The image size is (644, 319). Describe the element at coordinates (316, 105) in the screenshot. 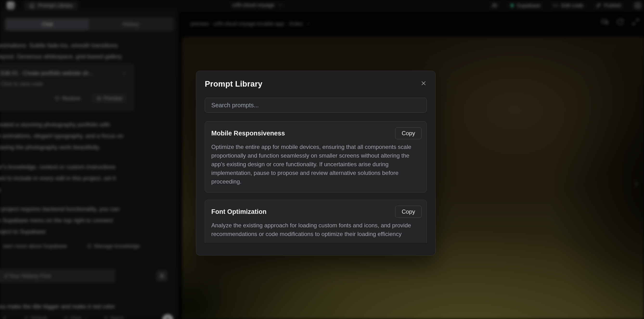

I see `search-input` at that location.